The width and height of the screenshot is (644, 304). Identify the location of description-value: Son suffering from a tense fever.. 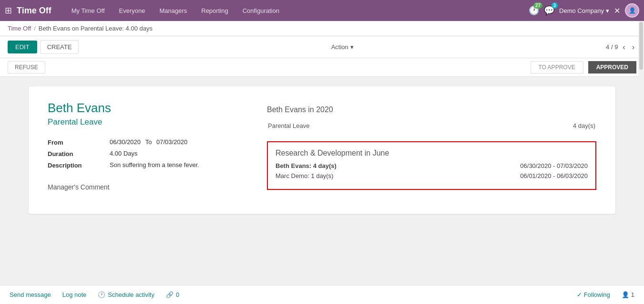
(179, 165).